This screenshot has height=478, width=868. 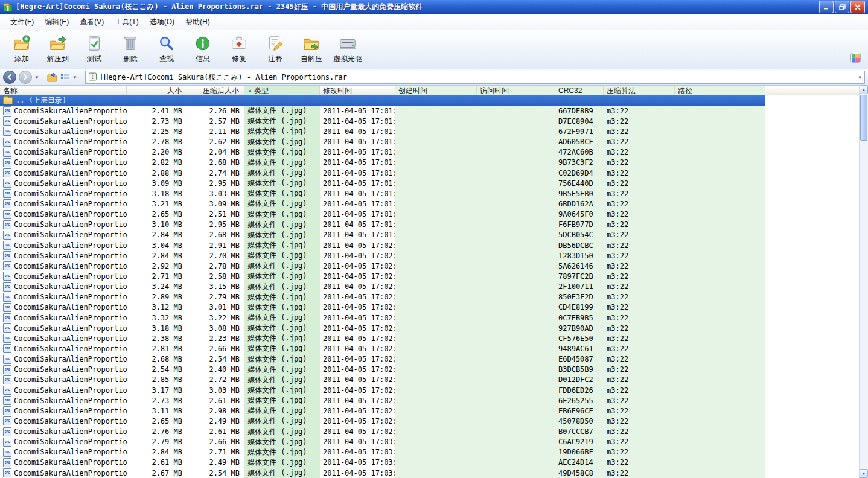 What do you see at coordinates (430, 462) in the screenshot?
I see `file-row: JPGCocomiSakuraAlienProportio...2.61 MB2…` at bounding box center [430, 462].